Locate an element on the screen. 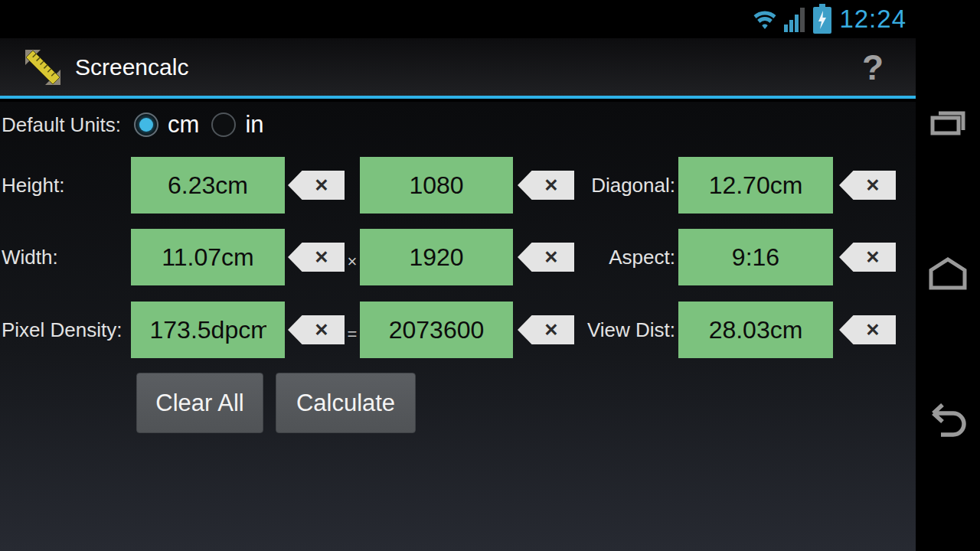 This screenshot has height=551, width=980. page-title: Screencalc is located at coordinates (132, 67).